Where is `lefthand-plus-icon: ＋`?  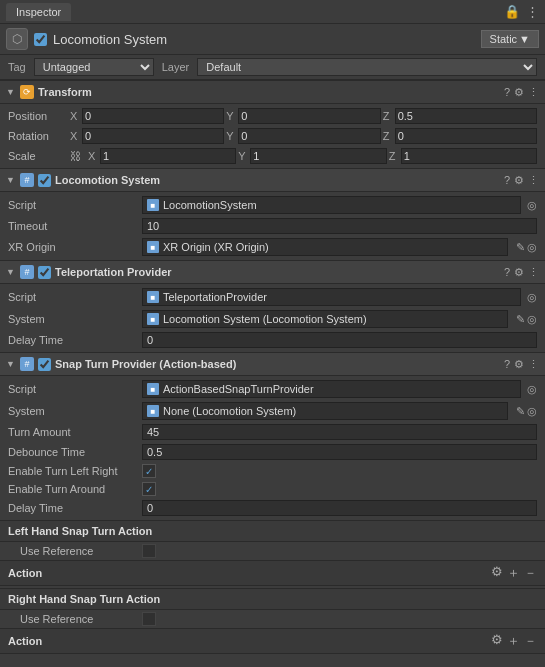
lefthand-plus-icon: ＋ is located at coordinates (514, 573).